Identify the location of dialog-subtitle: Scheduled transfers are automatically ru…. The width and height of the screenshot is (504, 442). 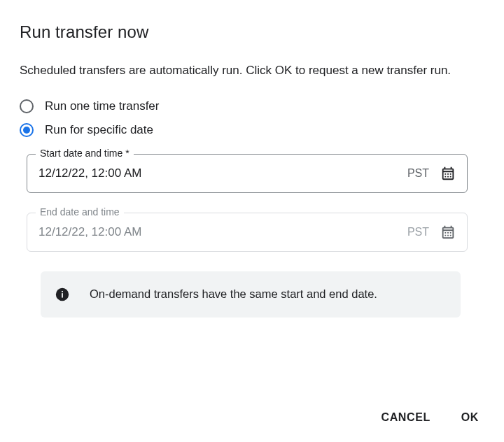
(251, 71).